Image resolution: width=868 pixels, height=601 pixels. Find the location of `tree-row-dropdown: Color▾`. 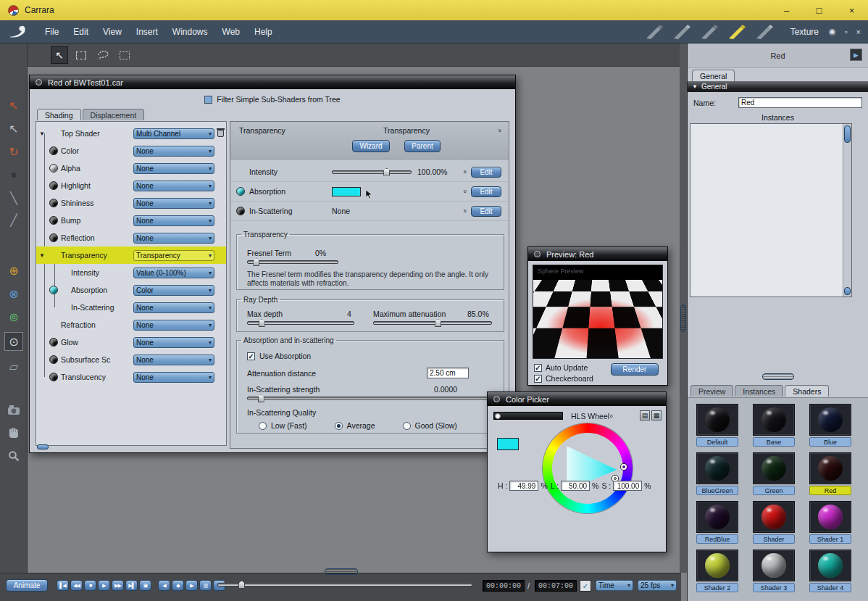

tree-row-dropdown: Color▾ is located at coordinates (174, 290).